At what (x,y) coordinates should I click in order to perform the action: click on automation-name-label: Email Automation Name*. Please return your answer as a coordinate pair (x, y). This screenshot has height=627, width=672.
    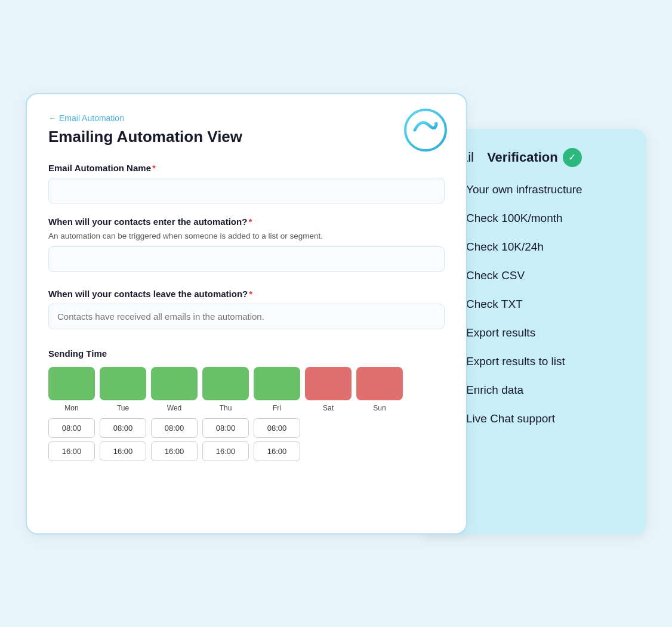
    Looking at the image, I should click on (246, 168).